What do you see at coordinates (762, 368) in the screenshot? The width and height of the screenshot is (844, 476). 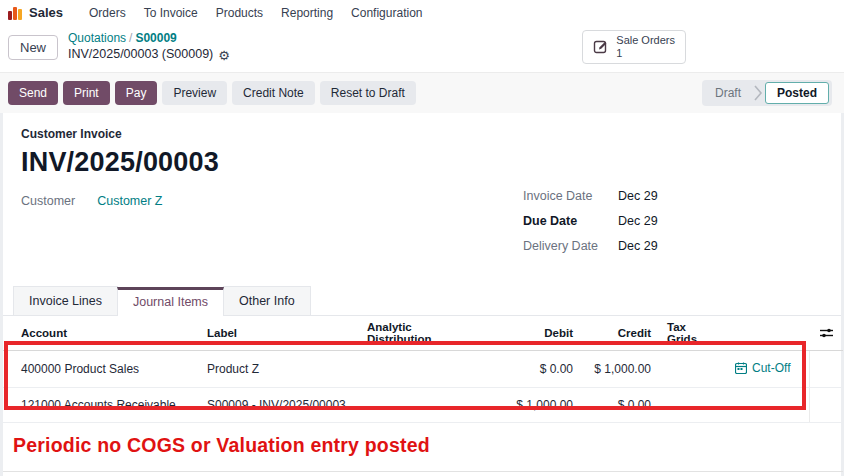 I see `cut-off-button: Cut-Off` at bounding box center [762, 368].